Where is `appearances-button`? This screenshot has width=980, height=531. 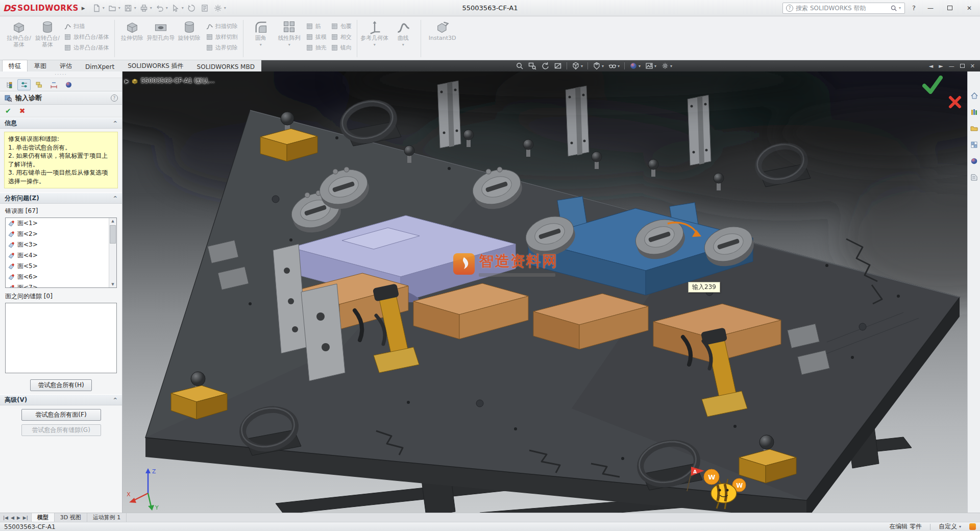
appearances-button is located at coordinates (974, 161).